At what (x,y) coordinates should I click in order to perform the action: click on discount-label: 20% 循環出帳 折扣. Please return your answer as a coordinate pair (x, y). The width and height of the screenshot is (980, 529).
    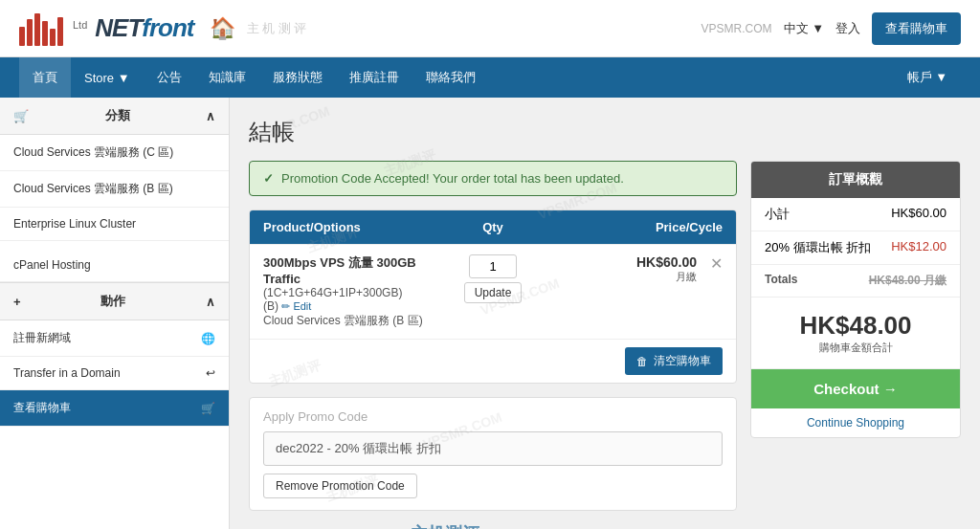
    Looking at the image, I should click on (817, 248).